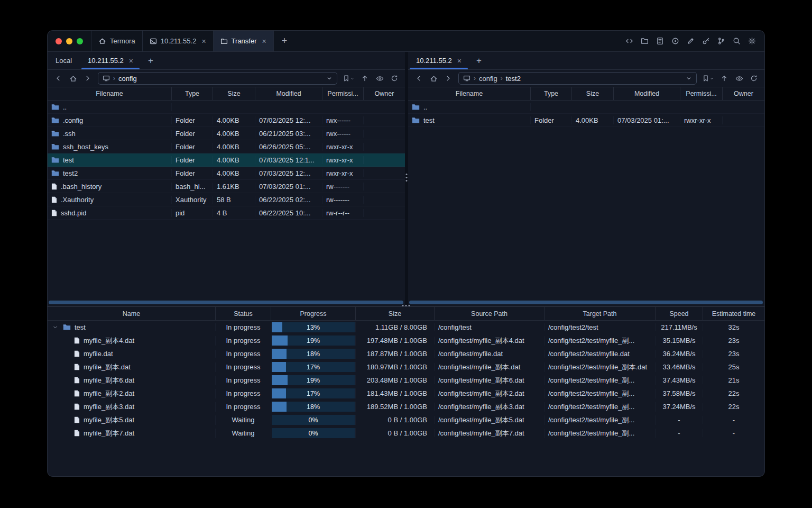 This screenshot has height=508, width=812. I want to click on permissions-cell: rwxr-xr-x, so click(702, 121).